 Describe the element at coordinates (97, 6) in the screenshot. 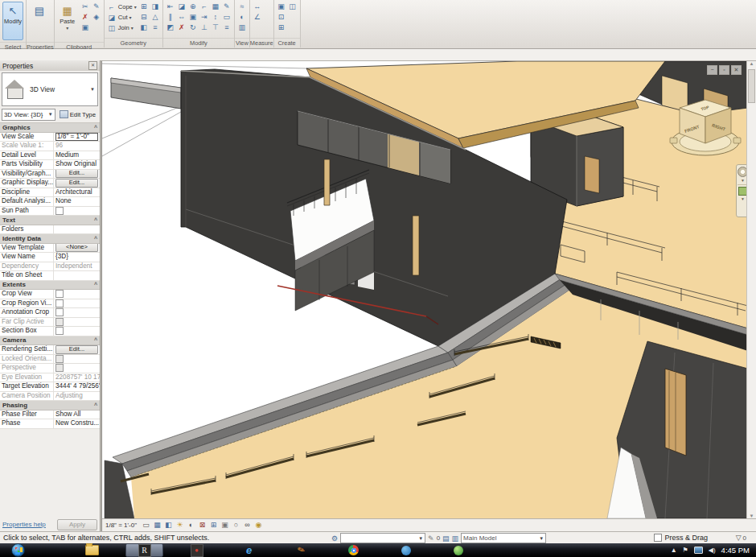

I see `match-type-icon: ✎` at that location.